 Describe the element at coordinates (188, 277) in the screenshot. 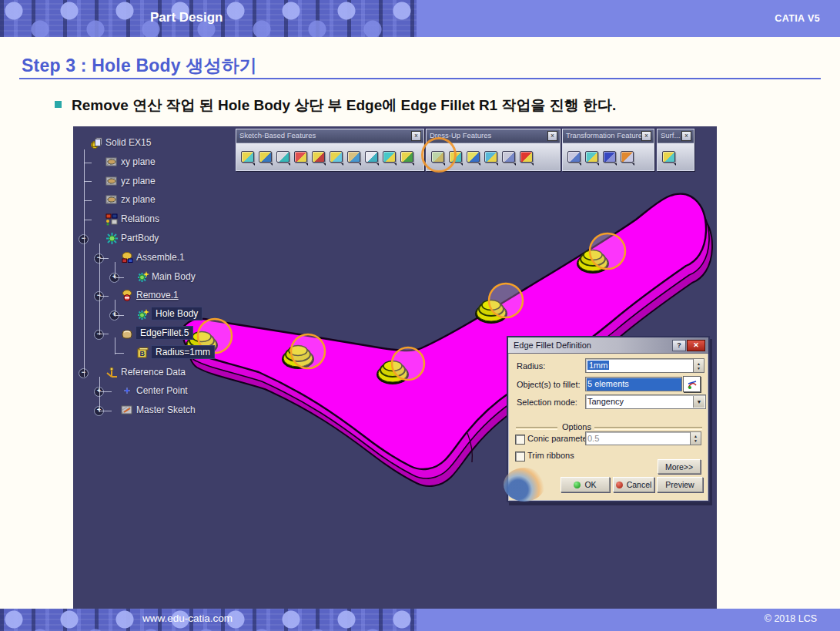

I see `tree-item-main-body: +Main Body` at that location.